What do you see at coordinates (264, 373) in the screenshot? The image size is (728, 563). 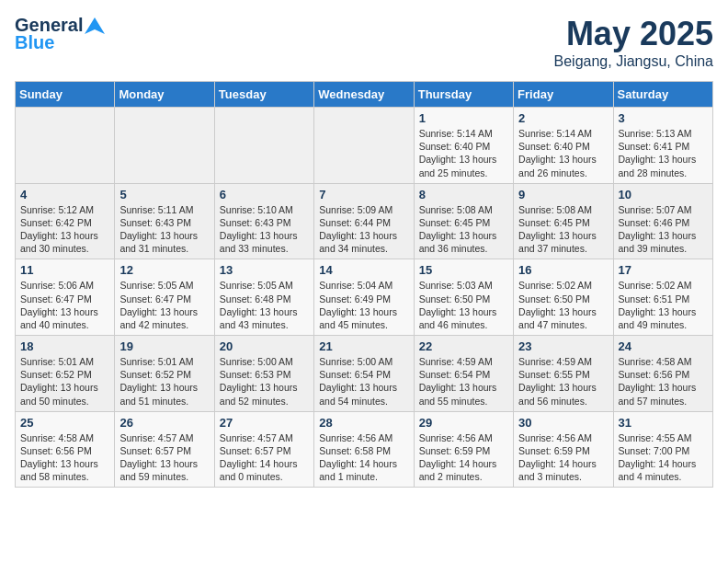 I see `calendar-cell: 20Sunrise: 5:00 AM Sunset: 6:53 PM Dayli…` at bounding box center [264, 373].